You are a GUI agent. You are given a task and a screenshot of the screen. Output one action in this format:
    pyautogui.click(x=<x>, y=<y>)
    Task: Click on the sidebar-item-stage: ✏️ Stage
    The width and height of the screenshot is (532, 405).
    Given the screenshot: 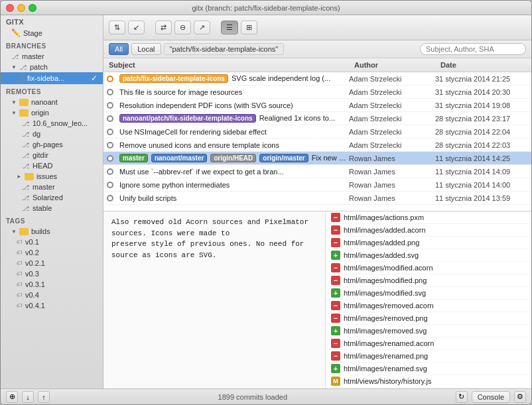 What is the action you would take?
    pyautogui.click(x=52, y=33)
    